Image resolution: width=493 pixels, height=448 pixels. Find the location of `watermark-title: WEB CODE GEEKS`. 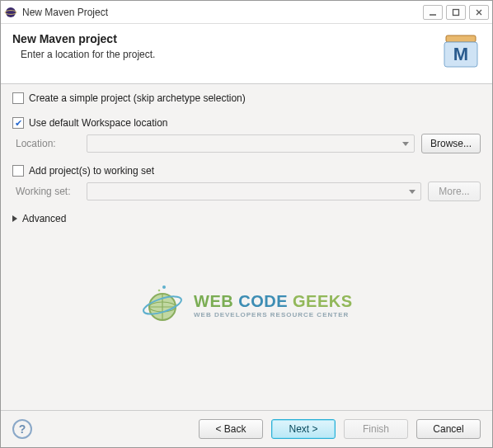

watermark-title: WEB CODE GEEKS is located at coordinates (274, 302).